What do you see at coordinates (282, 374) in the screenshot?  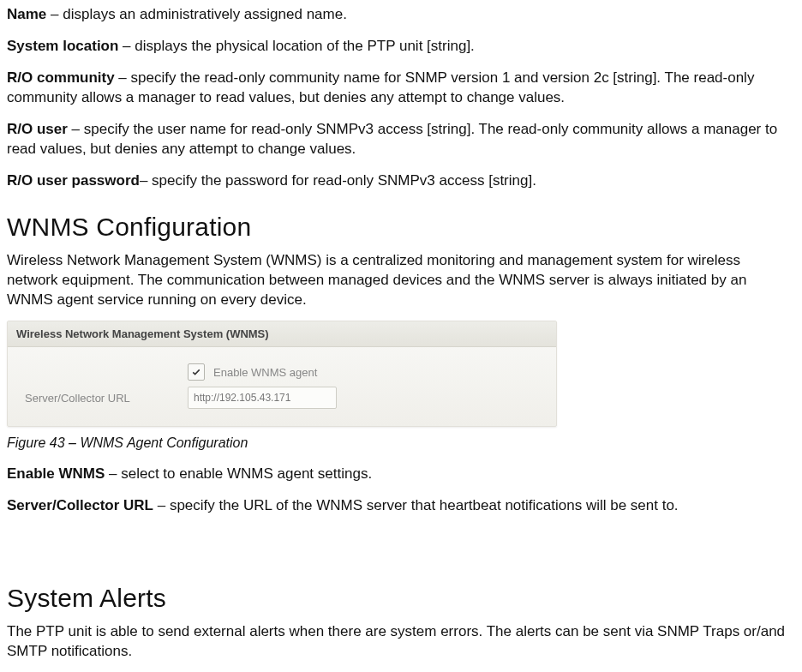 I see `wnms-config-panel: Wireless Network Management System (WNMS…` at bounding box center [282, 374].